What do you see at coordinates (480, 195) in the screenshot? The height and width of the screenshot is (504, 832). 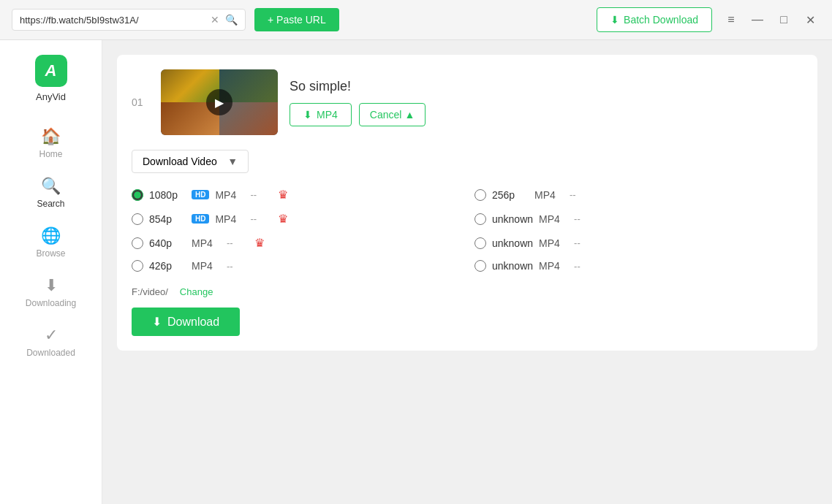 I see `radio-256p` at bounding box center [480, 195].